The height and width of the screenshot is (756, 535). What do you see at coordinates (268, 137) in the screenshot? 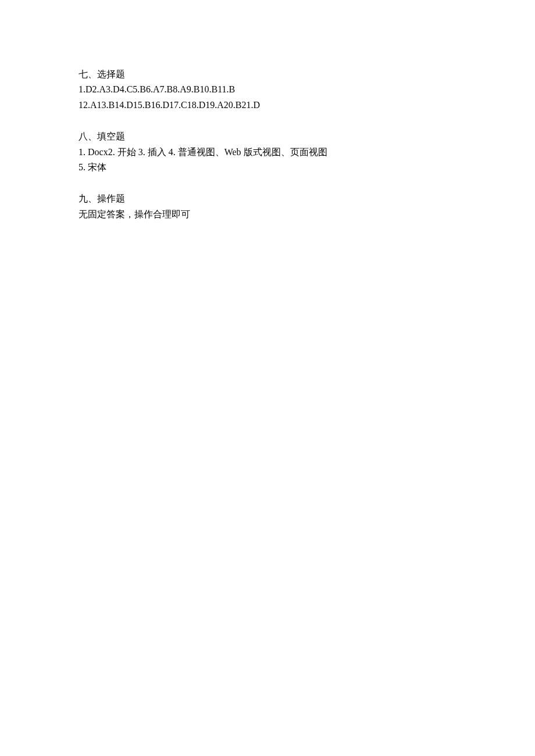
I see `section-eight-title: 八、填空题` at bounding box center [268, 137].